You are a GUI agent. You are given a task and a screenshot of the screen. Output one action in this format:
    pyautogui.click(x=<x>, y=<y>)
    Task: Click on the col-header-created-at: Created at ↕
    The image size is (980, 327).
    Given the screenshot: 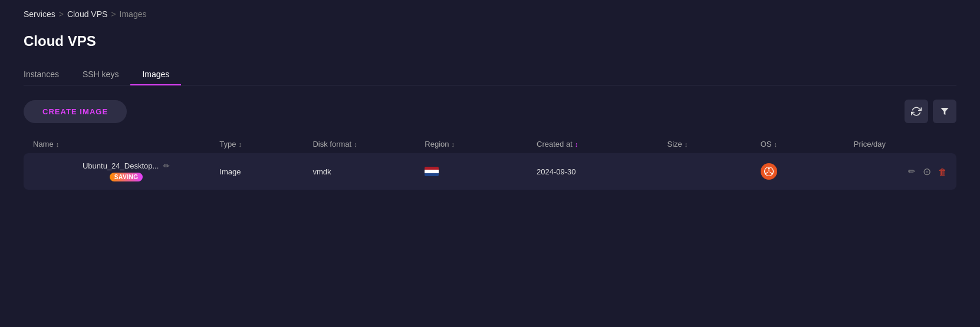 What is the action you would take?
    pyautogui.click(x=601, y=144)
    